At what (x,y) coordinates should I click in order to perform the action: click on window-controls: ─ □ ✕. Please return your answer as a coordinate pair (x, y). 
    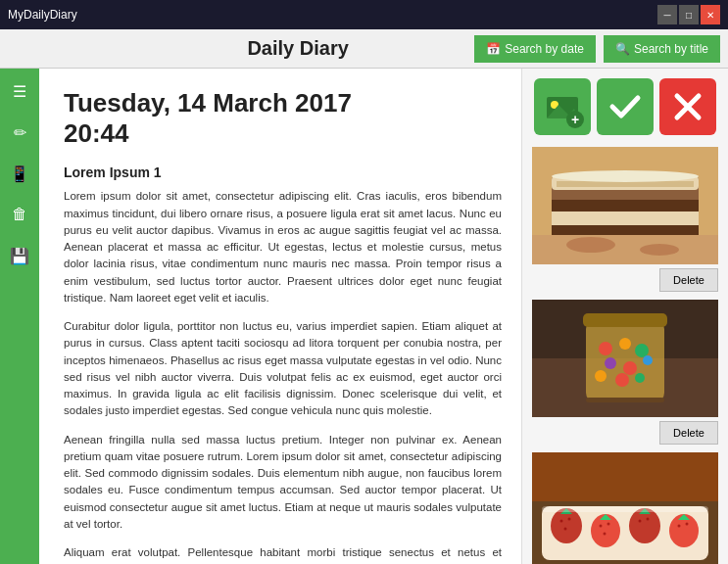
    Looking at the image, I should click on (689, 15).